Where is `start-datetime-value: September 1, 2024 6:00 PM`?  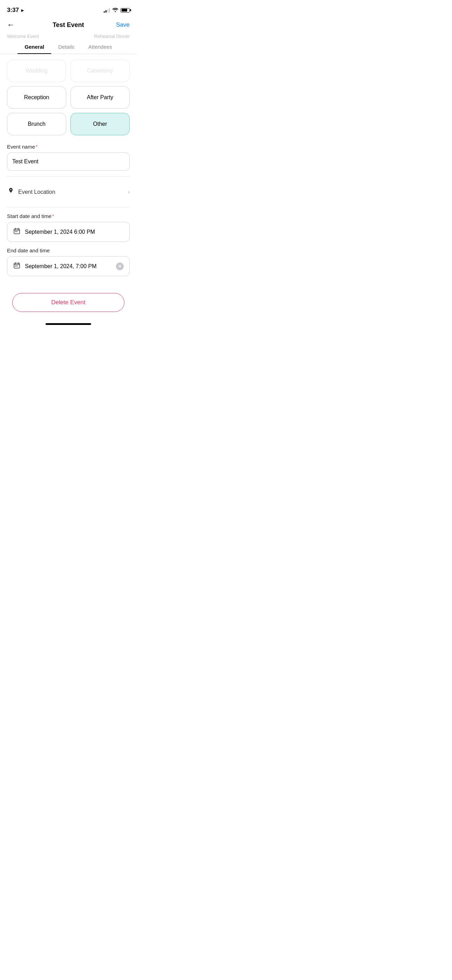 start-datetime-value: September 1, 2024 6:00 PM is located at coordinates (74, 232).